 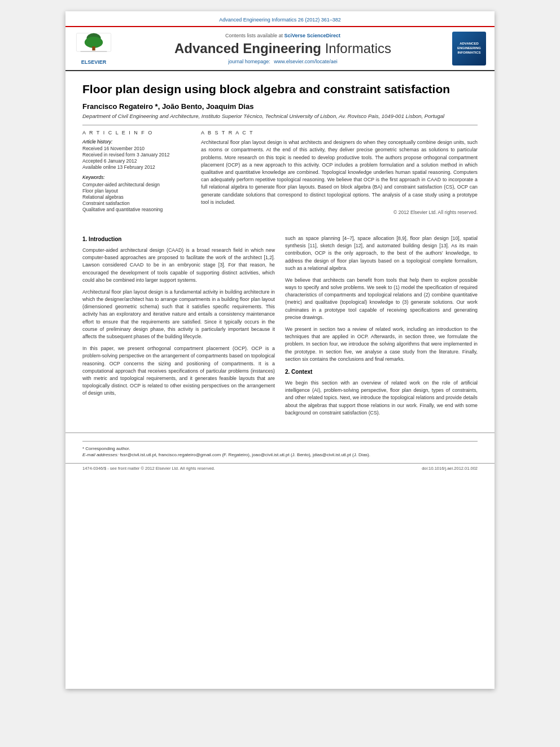 I want to click on section1-para1: Computer-aided architectural design (CAA…, so click(x=178, y=265).